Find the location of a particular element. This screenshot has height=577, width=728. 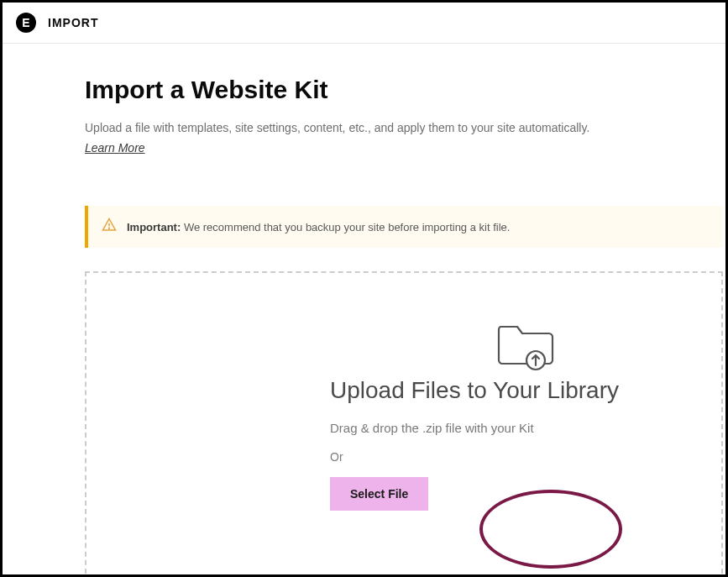

alert-text: Important: We recommend that you backup … is located at coordinates (318, 227).